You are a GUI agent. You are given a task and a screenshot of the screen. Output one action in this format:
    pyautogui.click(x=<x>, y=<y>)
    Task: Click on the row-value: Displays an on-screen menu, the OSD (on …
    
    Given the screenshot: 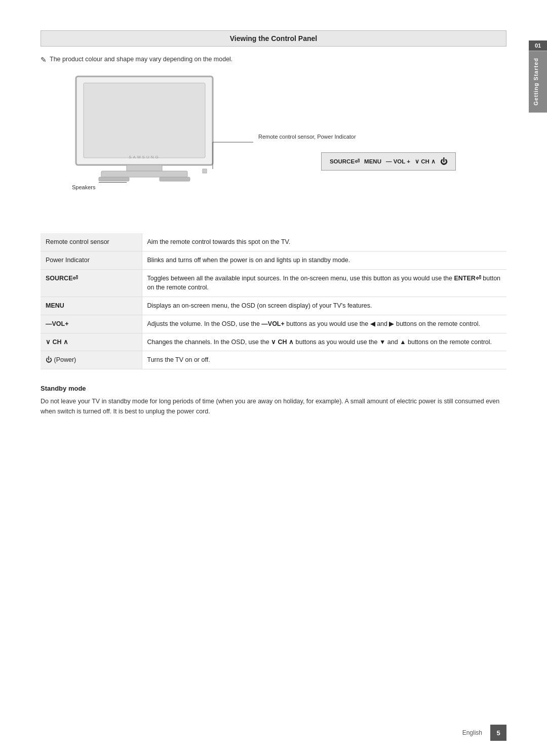 What is the action you would take?
    pyautogui.click(x=324, y=306)
    